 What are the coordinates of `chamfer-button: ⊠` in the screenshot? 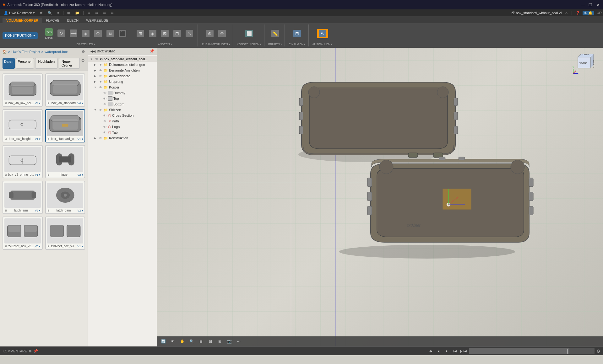 It's located at (165, 34).